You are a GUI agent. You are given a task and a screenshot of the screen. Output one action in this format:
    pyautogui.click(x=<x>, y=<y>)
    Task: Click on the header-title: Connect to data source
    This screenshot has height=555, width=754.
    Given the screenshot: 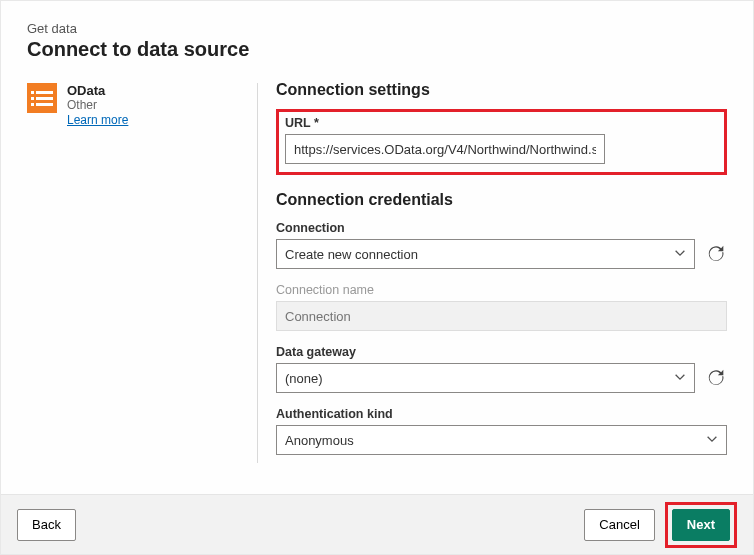 What is the action you would take?
    pyautogui.click(x=377, y=50)
    